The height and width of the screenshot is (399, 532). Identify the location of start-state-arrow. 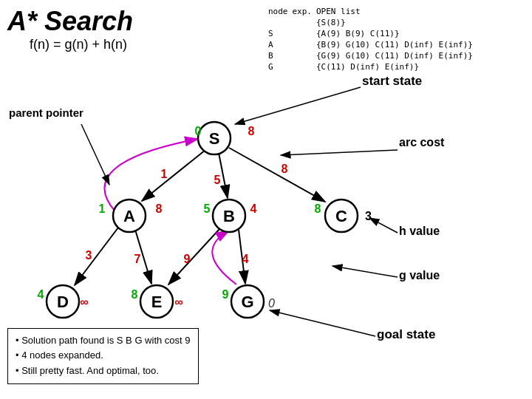
(298, 106).